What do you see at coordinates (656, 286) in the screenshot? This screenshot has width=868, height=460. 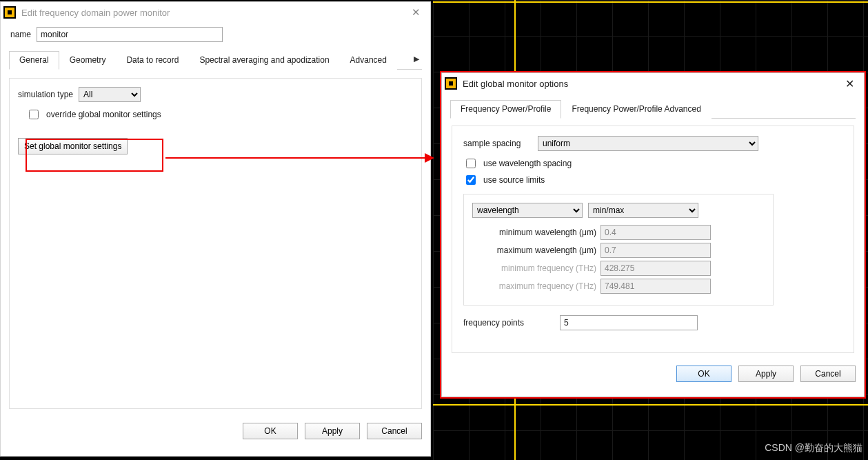 I see `max-frequency-input` at bounding box center [656, 286].